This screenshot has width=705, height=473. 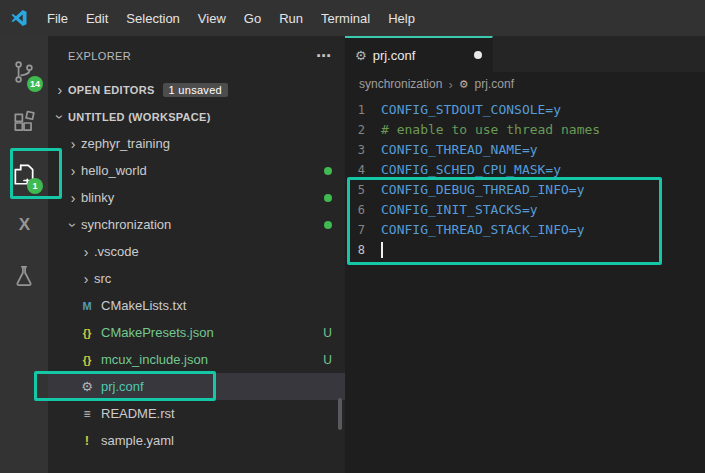 I want to click on code-line-2: 2# enable to use thread names, so click(x=525, y=130).